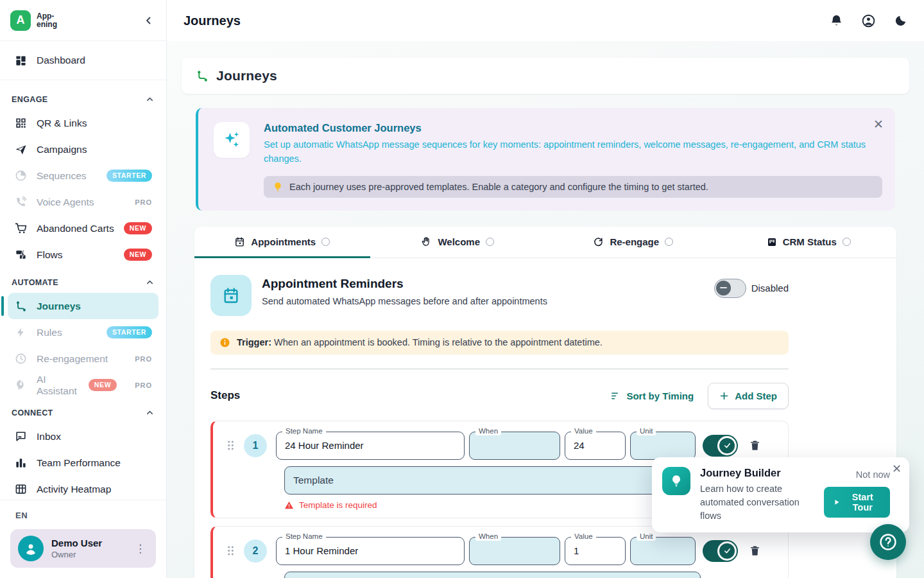 Image resolution: width=924 pixels, height=578 pixels. Describe the element at coordinates (255, 446) in the screenshot. I see `step-number-badge: 1` at that location.